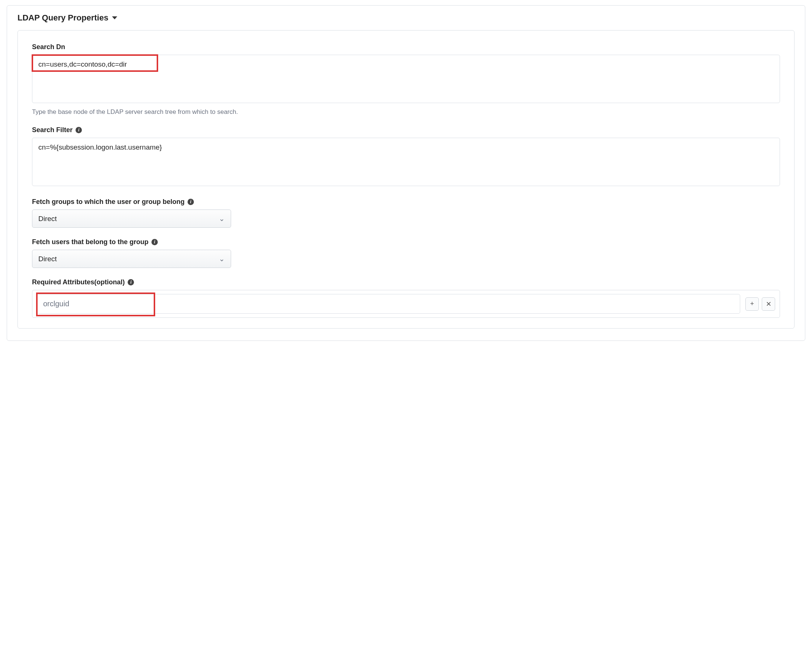  I want to click on search-filter-label: Search Filter, so click(52, 130).